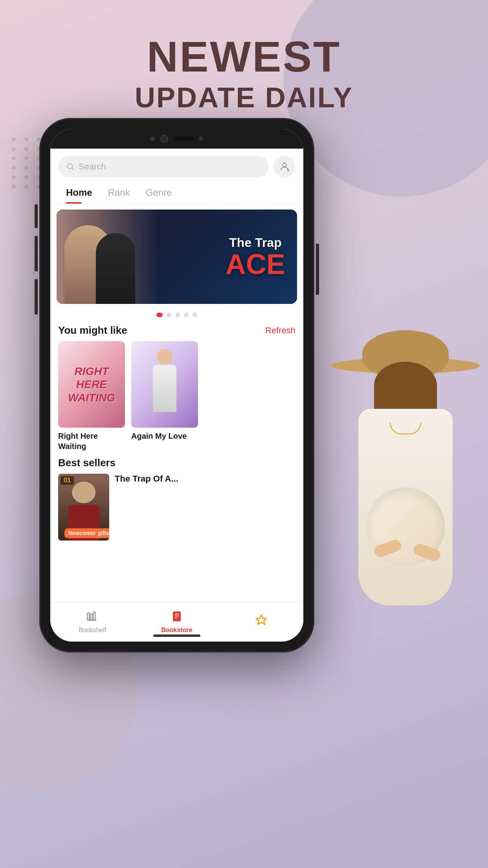 The height and width of the screenshot is (868, 488). What do you see at coordinates (284, 167) in the screenshot?
I see `profile-icon` at bounding box center [284, 167].